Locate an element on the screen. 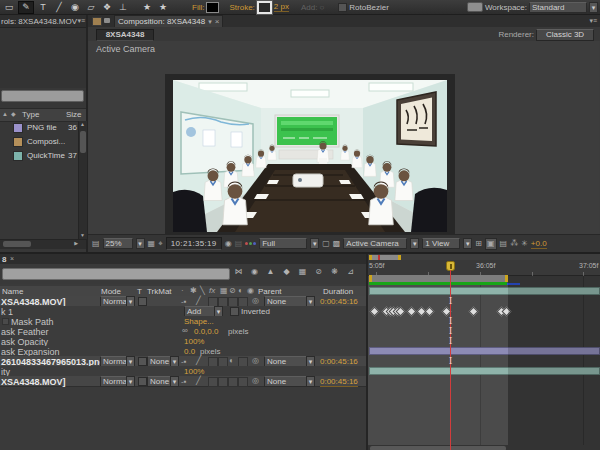  safe-zones-icon: ⌖ is located at coordinates (160, 244).